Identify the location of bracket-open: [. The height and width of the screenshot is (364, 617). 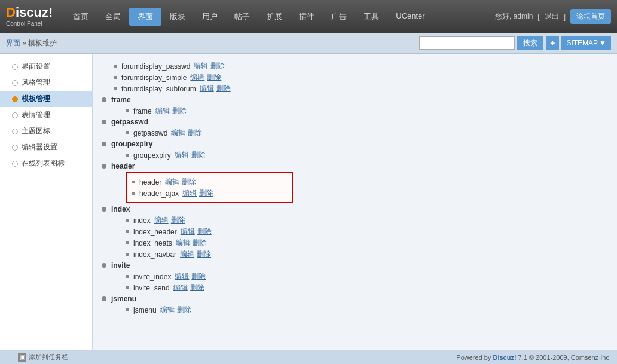
(538, 17).